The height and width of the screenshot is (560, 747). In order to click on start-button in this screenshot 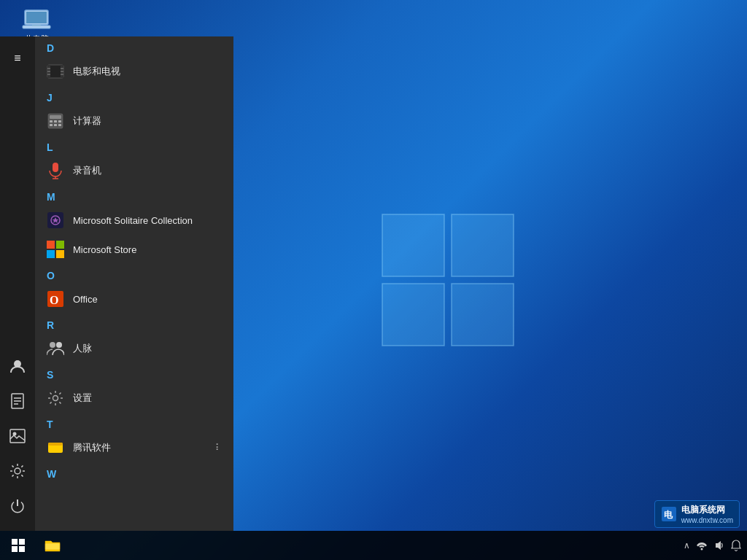, I will do `click(18, 545)`.